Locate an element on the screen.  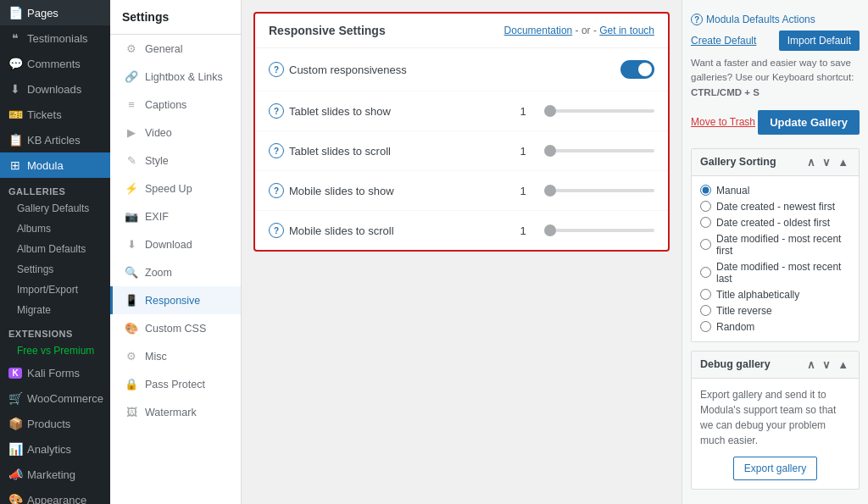
custom-responsiveness-help: ? is located at coordinates (276, 69).